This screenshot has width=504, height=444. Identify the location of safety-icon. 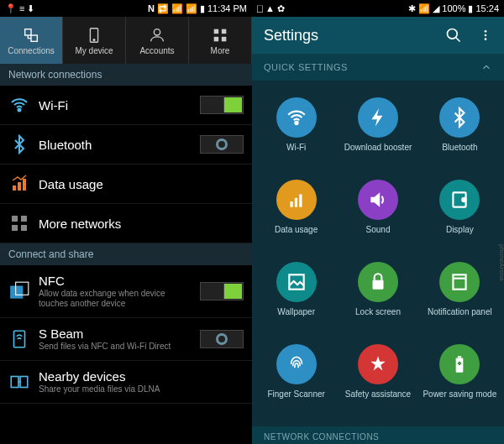
(378, 364).